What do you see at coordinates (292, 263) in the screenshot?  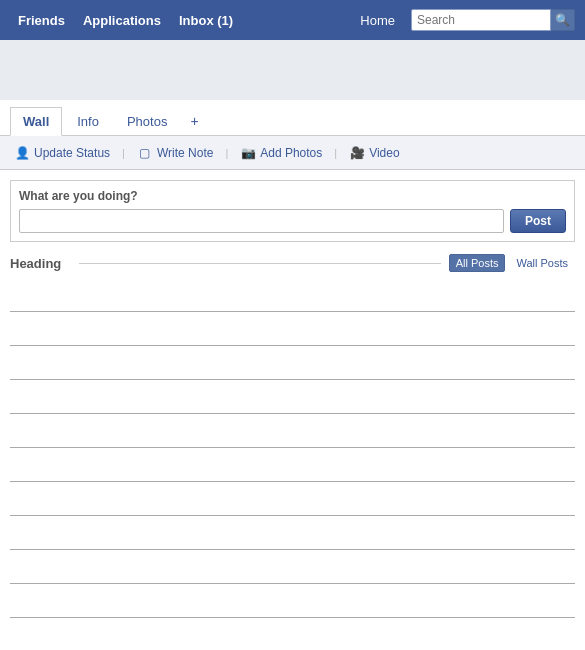 I see `heading-row: Heading All Posts Wall Posts` at bounding box center [292, 263].